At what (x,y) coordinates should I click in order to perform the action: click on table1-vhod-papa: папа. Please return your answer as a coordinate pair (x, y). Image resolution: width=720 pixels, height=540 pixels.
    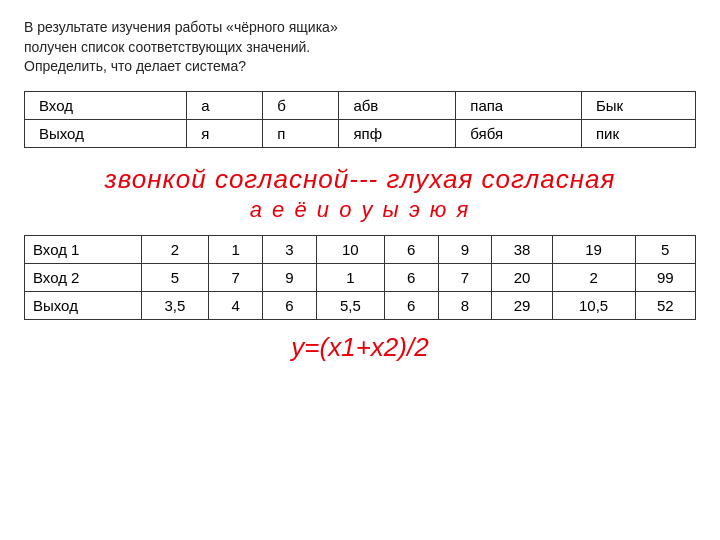
    Looking at the image, I should click on (519, 105).